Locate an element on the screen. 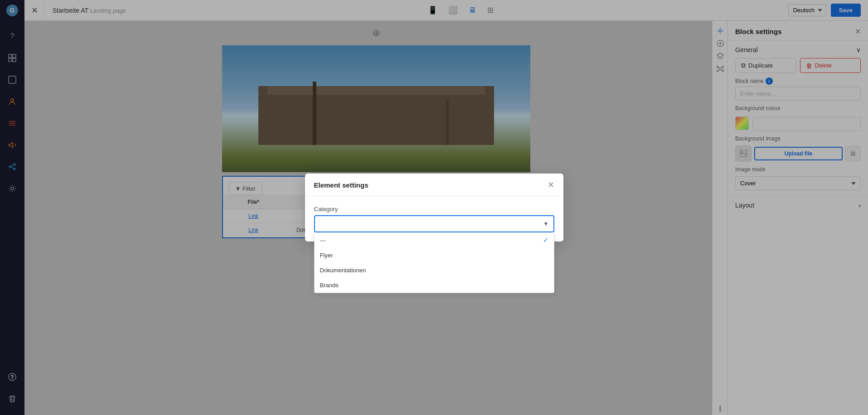 The width and height of the screenshot is (868, 415). modal-body: Category Flyer Dokumentationen Brands ▼ … is located at coordinates (434, 219).